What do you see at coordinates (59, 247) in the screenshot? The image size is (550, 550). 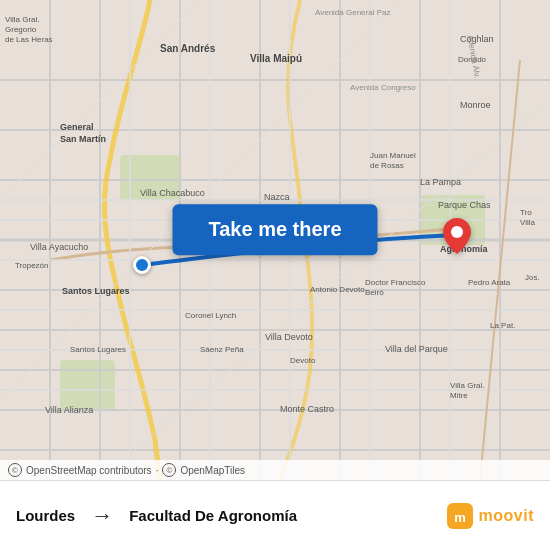 I see `svg-text: Villa Ayacucho` at bounding box center [59, 247].